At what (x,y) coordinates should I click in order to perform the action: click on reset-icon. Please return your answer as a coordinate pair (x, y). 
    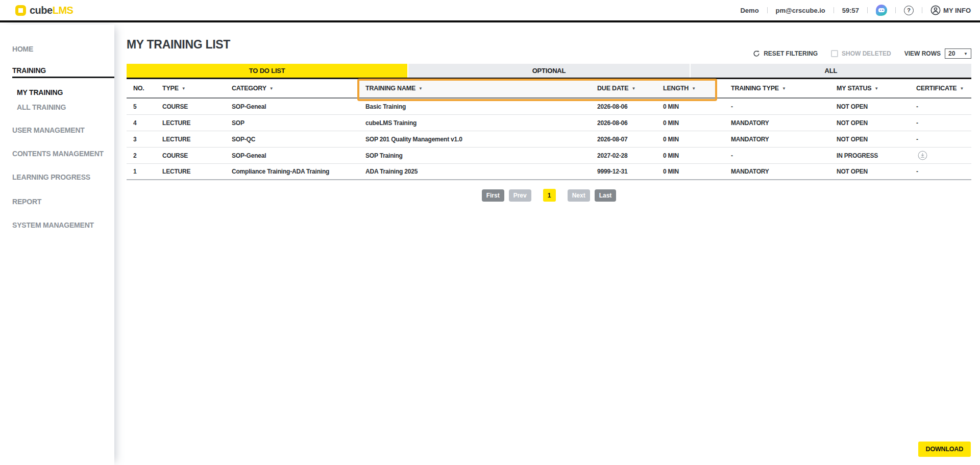
    Looking at the image, I should click on (756, 54).